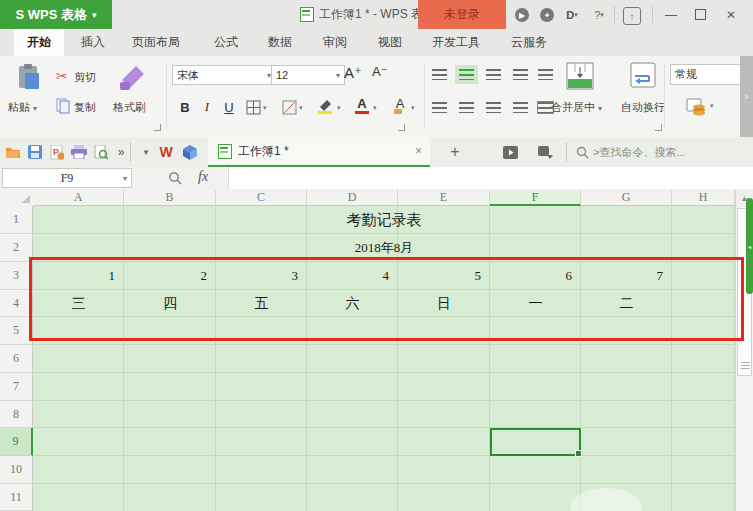 This screenshot has width=753, height=511. Describe the element at coordinates (520, 108) in the screenshot. I see `align-justify-icon` at that location.